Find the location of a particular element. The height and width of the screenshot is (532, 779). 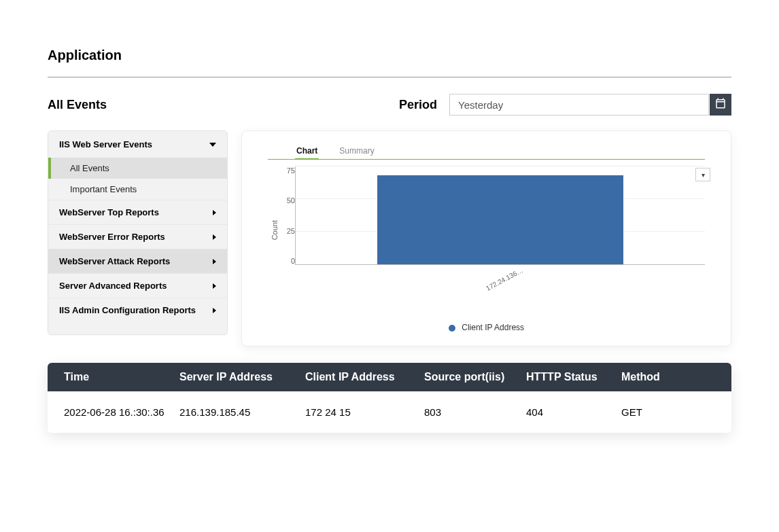

cell-source-port: 803 is located at coordinates (475, 412).